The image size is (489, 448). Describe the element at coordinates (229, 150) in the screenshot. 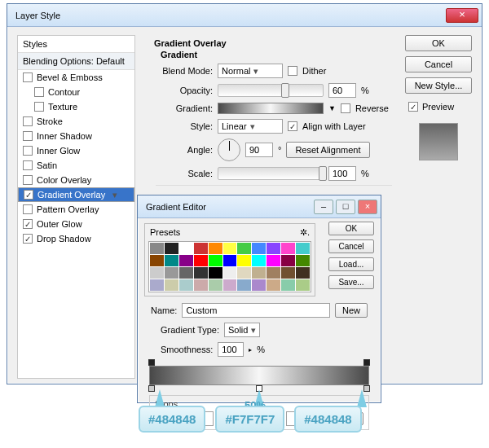

I see `angle-dial` at that location.